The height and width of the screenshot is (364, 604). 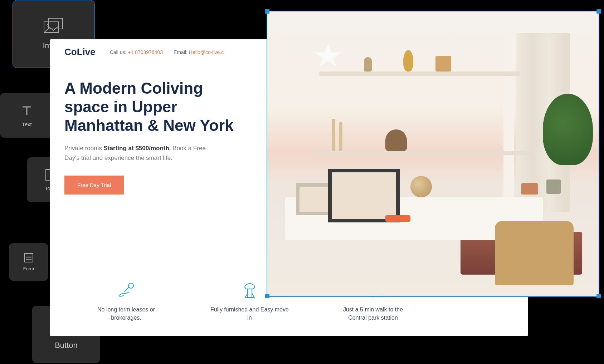 I want to click on widget-label: Text, so click(x=27, y=124).